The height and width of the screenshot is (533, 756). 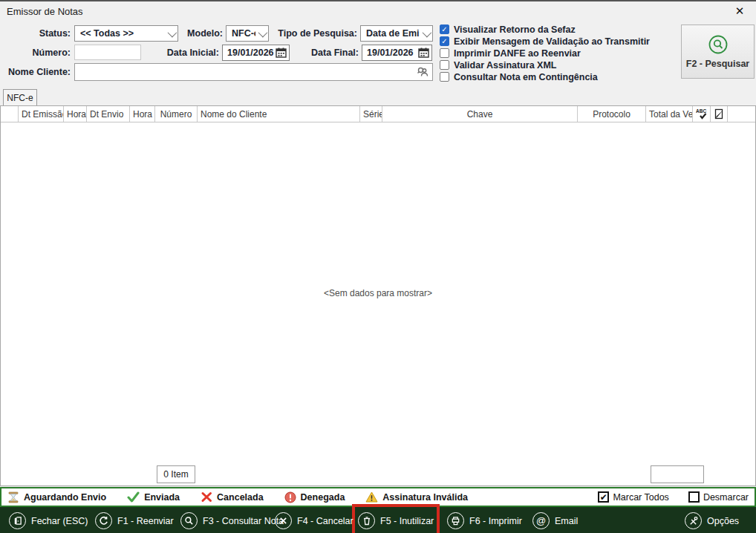 What do you see at coordinates (59, 521) in the screenshot?
I see `toolbar-label: Fechar (ESC)` at bounding box center [59, 521].